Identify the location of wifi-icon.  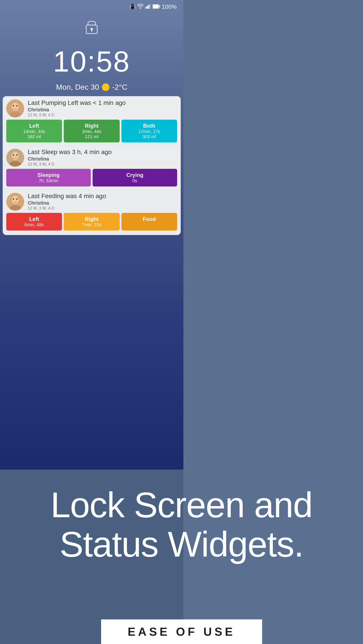
(140, 7).